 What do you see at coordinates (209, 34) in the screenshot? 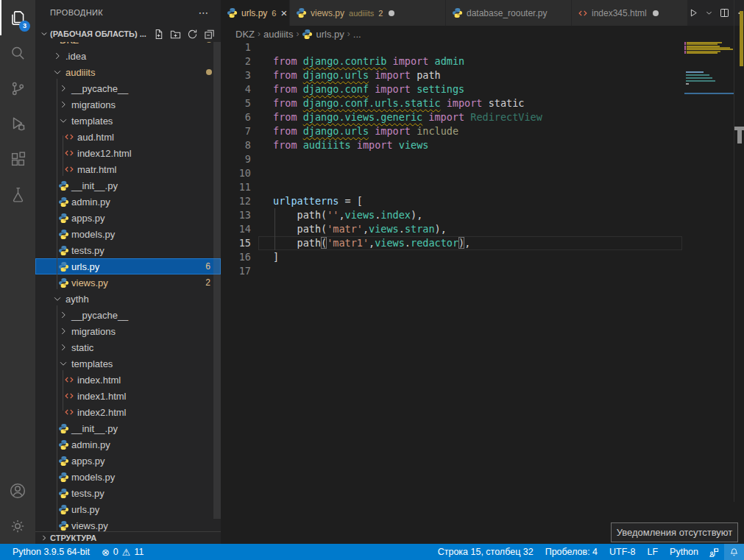
I see `collapse-all-icon` at bounding box center [209, 34].